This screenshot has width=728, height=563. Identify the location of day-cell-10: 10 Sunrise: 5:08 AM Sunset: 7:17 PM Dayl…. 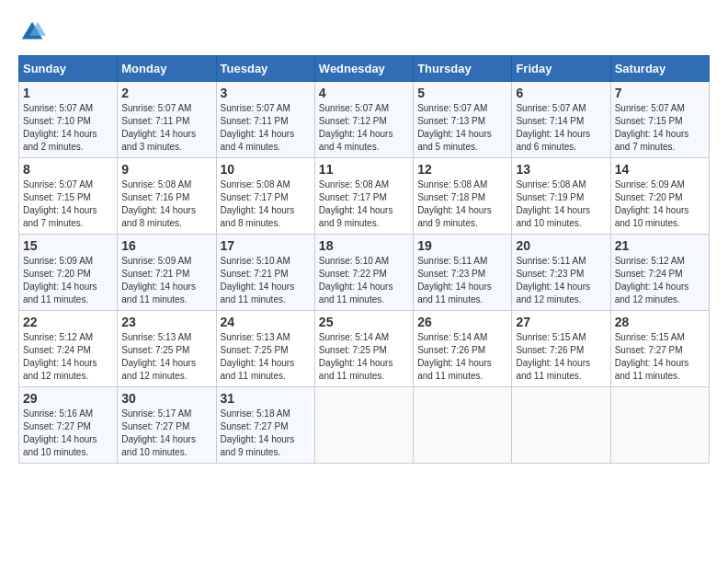
(265, 197).